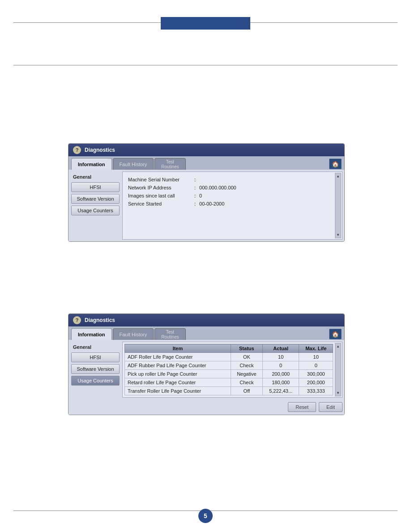 The image size is (411, 532). I want to click on scroll2-up-arrow: ▲, so click(338, 347).